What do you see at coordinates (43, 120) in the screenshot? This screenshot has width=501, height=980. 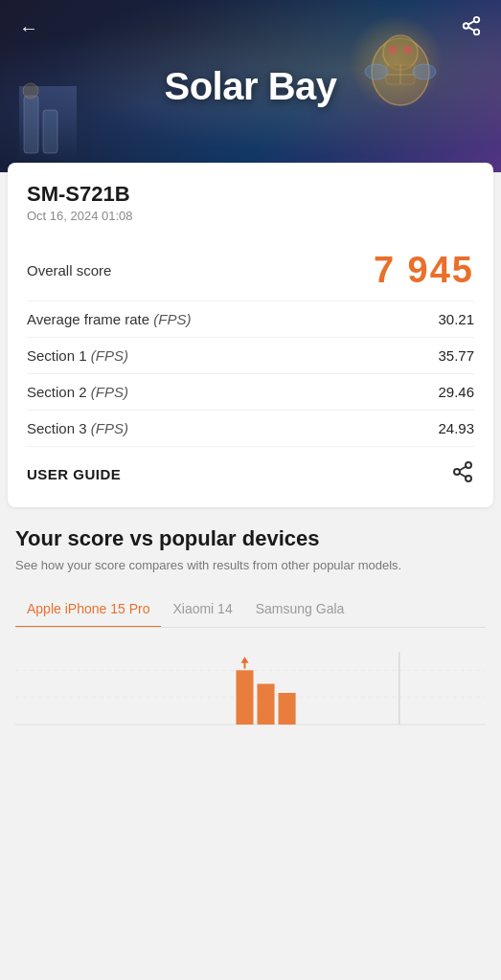 I see `hero-left-deco` at bounding box center [43, 120].